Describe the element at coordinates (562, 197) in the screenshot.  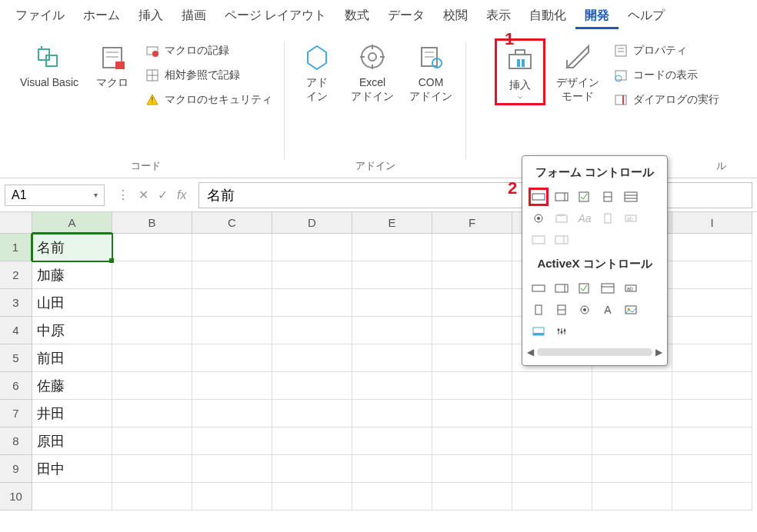
I see `combobox-control-icon` at that location.